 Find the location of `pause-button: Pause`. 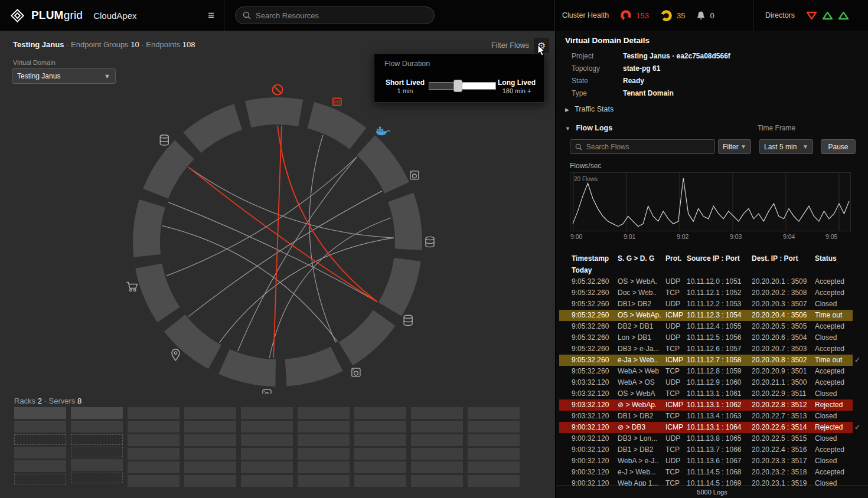

pause-button: Pause is located at coordinates (838, 146).